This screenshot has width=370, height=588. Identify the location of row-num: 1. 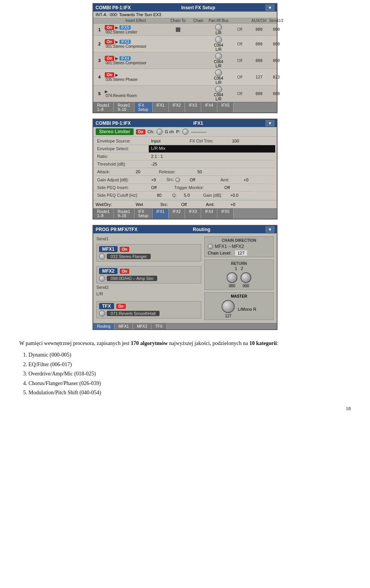
(99, 30).